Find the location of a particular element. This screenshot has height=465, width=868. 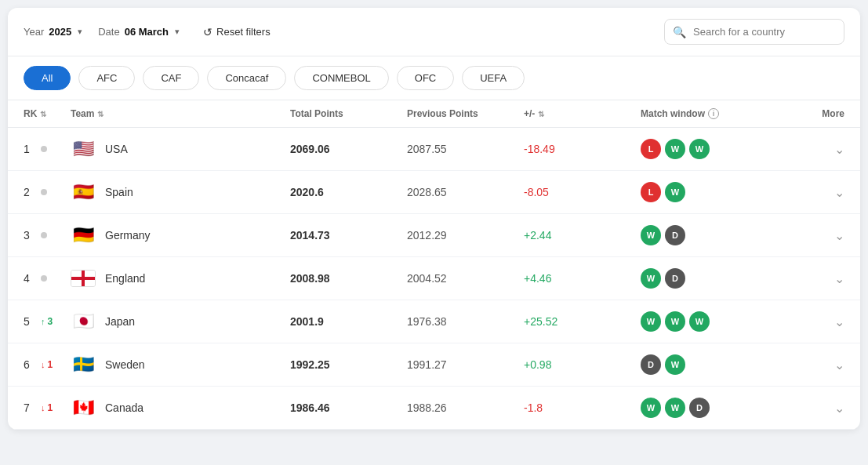

team-cell: 🇨🇦 Canada is located at coordinates (180, 408).